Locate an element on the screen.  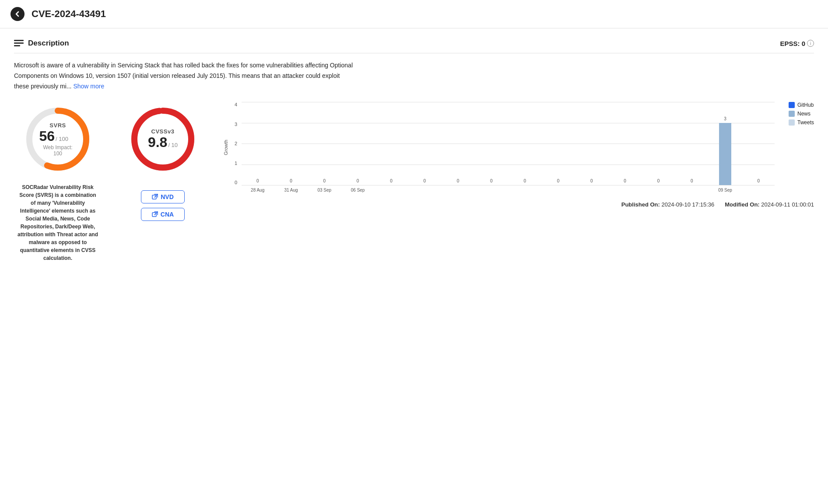
svrs-description: SOCRadar Vulnerability Risk Score (SVRS)… is located at coordinates (58, 223).